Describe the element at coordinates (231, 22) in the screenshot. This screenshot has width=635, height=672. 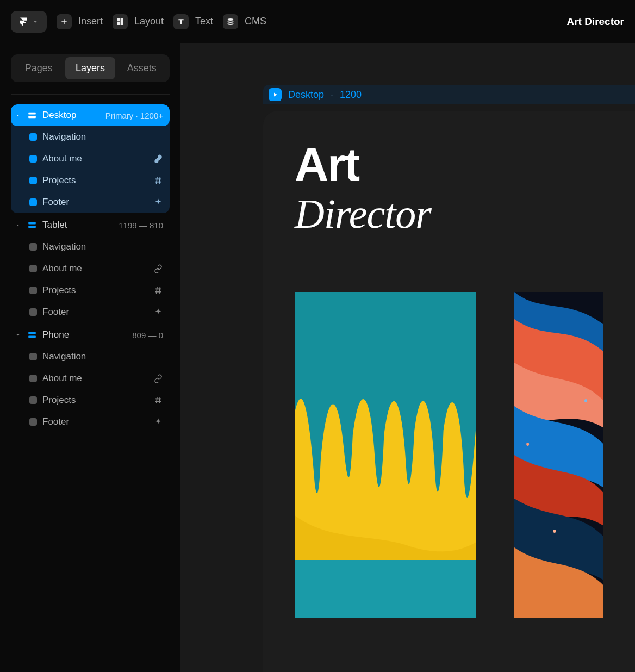
I see `database-icon` at that location.